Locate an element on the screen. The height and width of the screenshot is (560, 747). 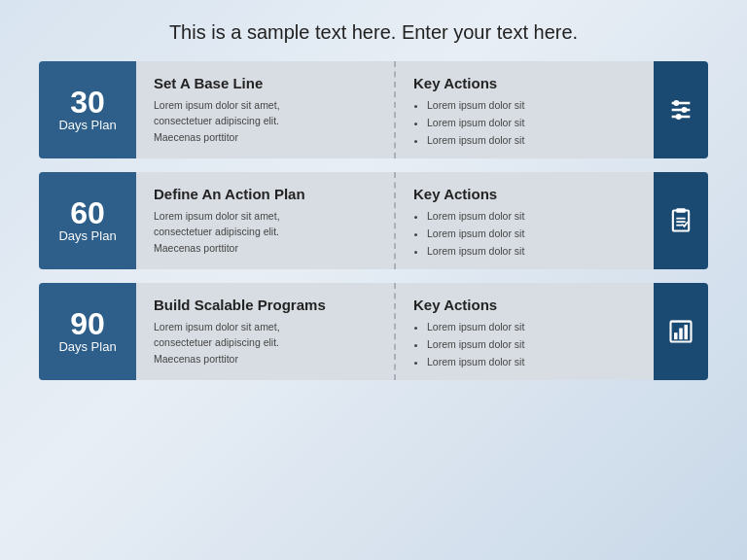
right-title-30: Key Actions is located at coordinates (525, 84).